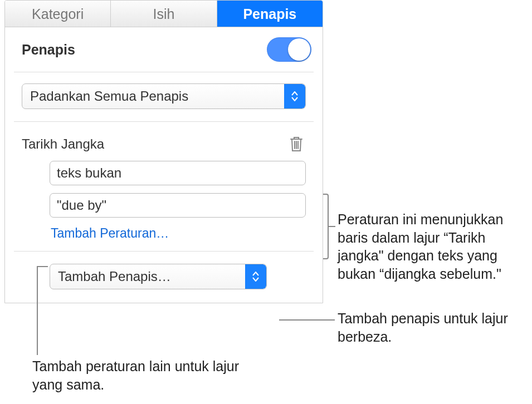 This screenshot has height=404, width=532. What do you see at coordinates (164, 90) in the screenshot?
I see `match-section: Padankan Semua Penapis` at bounding box center [164, 90].